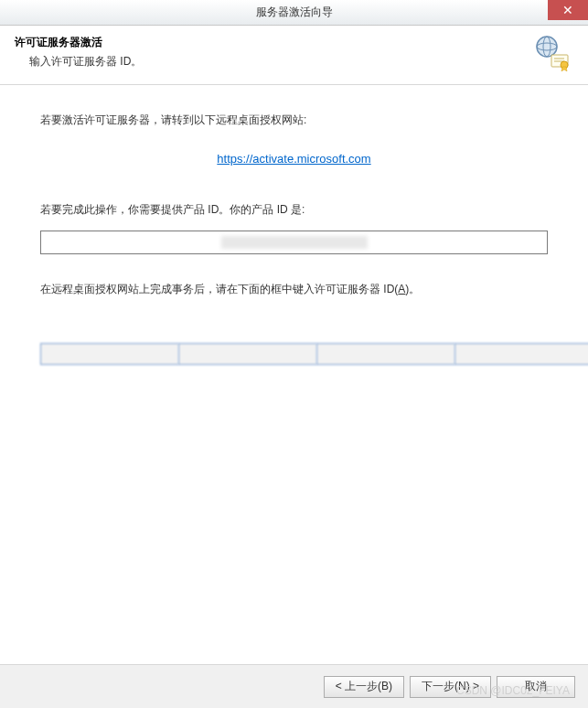  I want to click on certificate-icon, so click(551, 53).